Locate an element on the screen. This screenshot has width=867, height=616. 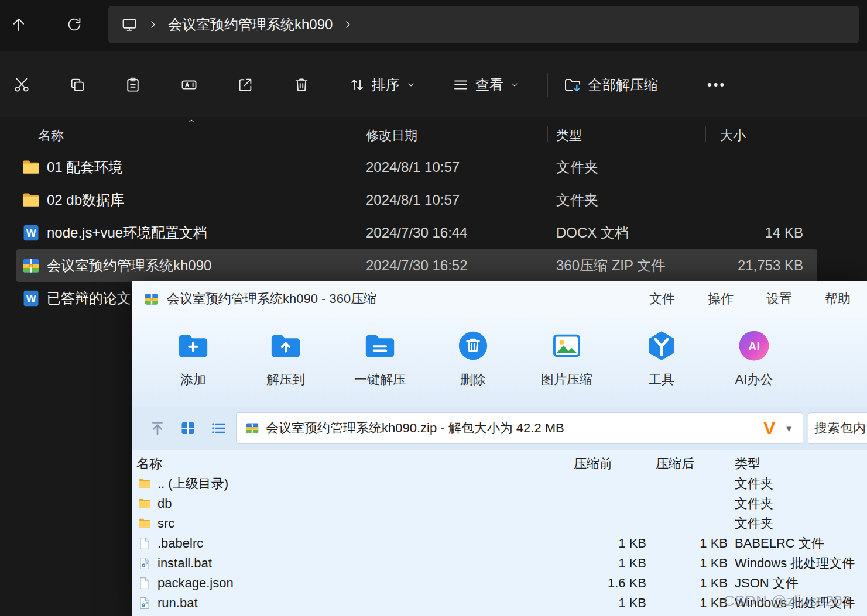
sort-button: 排序 is located at coordinates (382, 85).